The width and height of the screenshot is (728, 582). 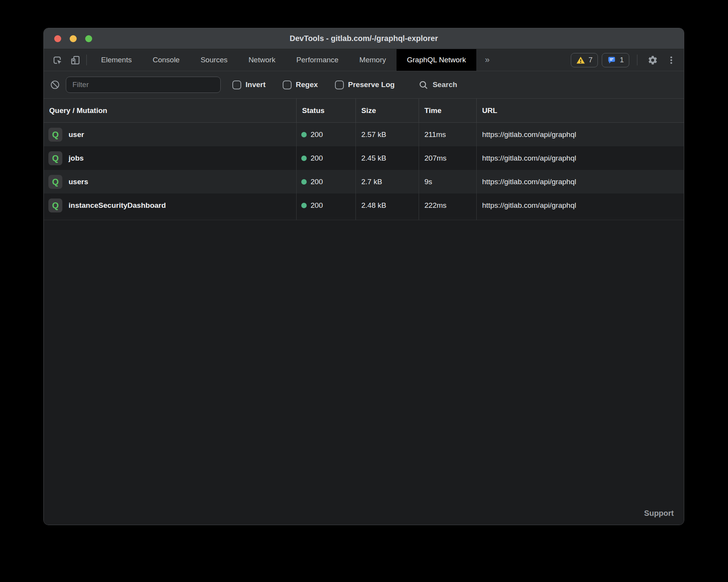 What do you see at coordinates (339, 85) in the screenshot?
I see `preserve-log-checkbox` at bounding box center [339, 85].